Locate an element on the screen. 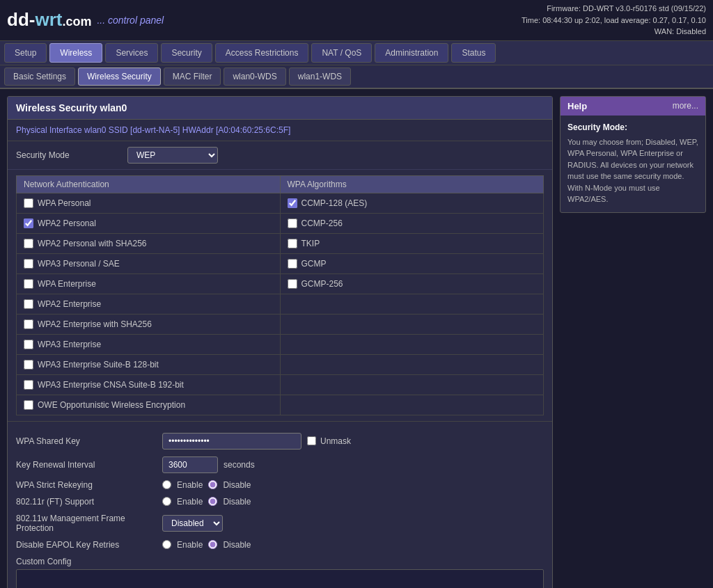 The height and width of the screenshot is (588, 713). table-row: WPA3 Enterprise is located at coordinates (280, 344).